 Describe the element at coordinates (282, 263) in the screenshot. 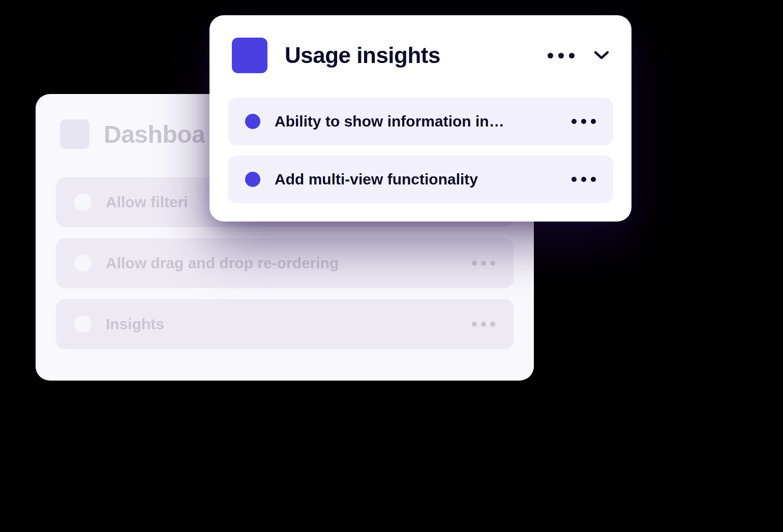

I see `list-item-label: Allow drag and drop re-ordering` at that location.